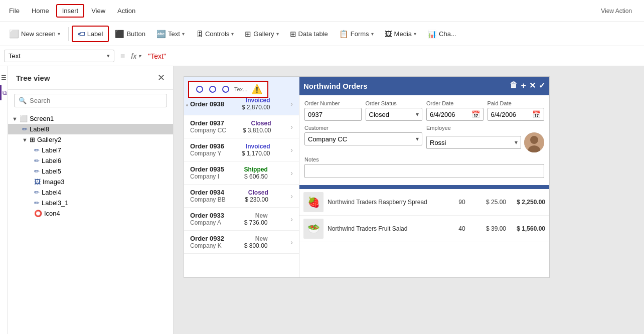 This screenshot has height=334, width=644. What do you see at coordinates (90, 182) in the screenshot?
I see `tree-item-image3: 🖼 Image3` at bounding box center [90, 182].